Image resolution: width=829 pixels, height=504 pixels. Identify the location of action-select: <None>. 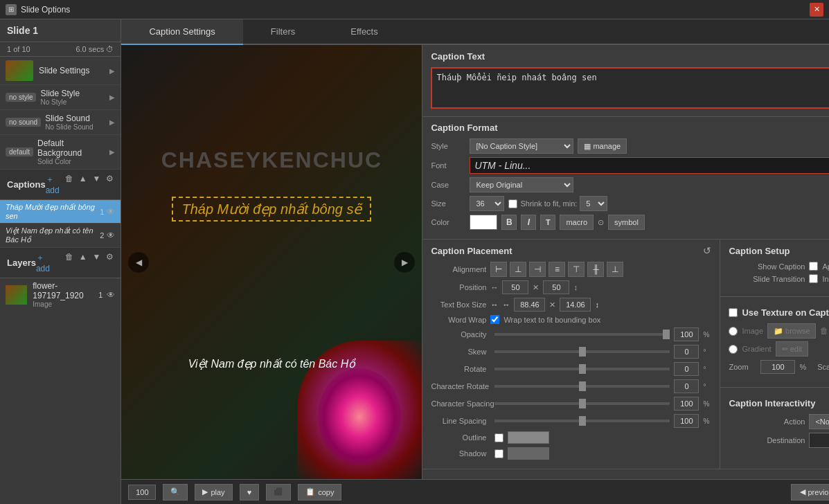
(819, 422).